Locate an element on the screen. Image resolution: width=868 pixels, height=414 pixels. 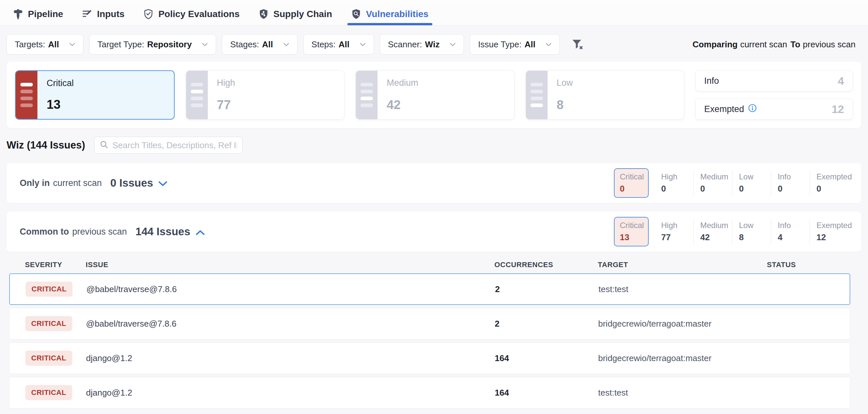
column-header-issue: ISSUE is located at coordinates (290, 265).